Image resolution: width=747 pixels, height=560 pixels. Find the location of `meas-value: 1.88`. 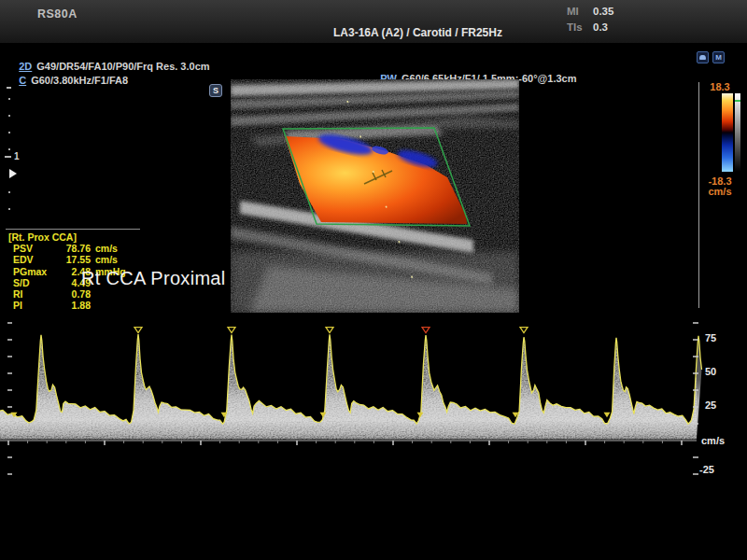

meas-value: 1.88 is located at coordinates (70, 305).